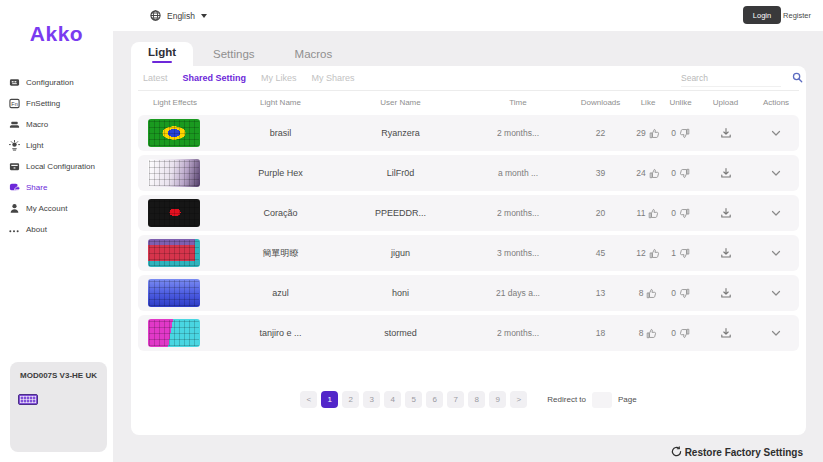 This screenshot has height=462, width=823. Describe the element at coordinates (762, 15) in the screenshot. I see `login-button: Login` at that location.